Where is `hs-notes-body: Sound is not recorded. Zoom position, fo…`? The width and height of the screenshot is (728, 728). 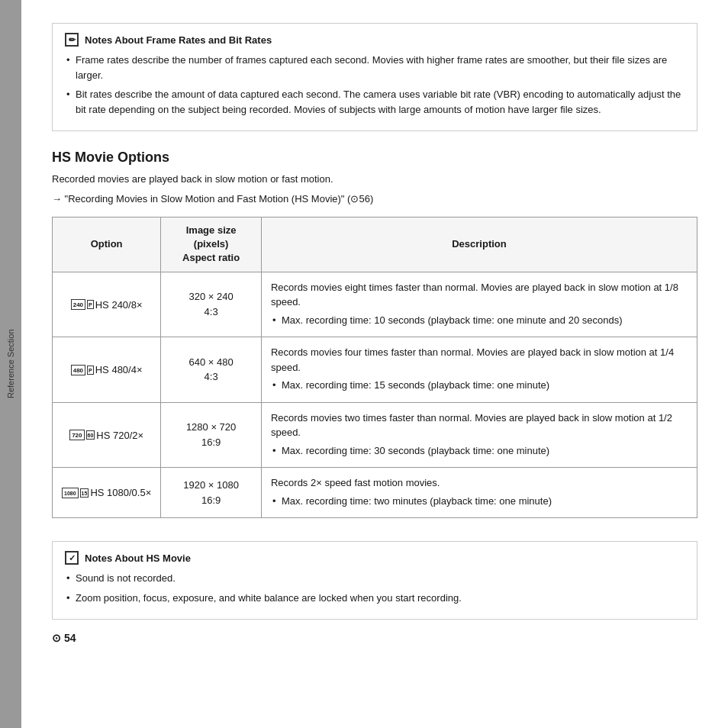 hs-notes-body: Sound is not recorded. Zoom position, fo… is located at coordinates (375, 588).